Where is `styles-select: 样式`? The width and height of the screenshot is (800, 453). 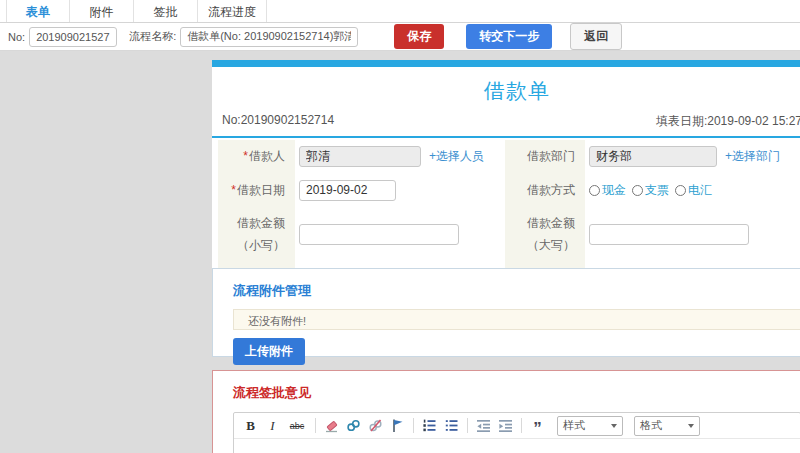
styles-select: 样式 is located at coordinates (590, 426).